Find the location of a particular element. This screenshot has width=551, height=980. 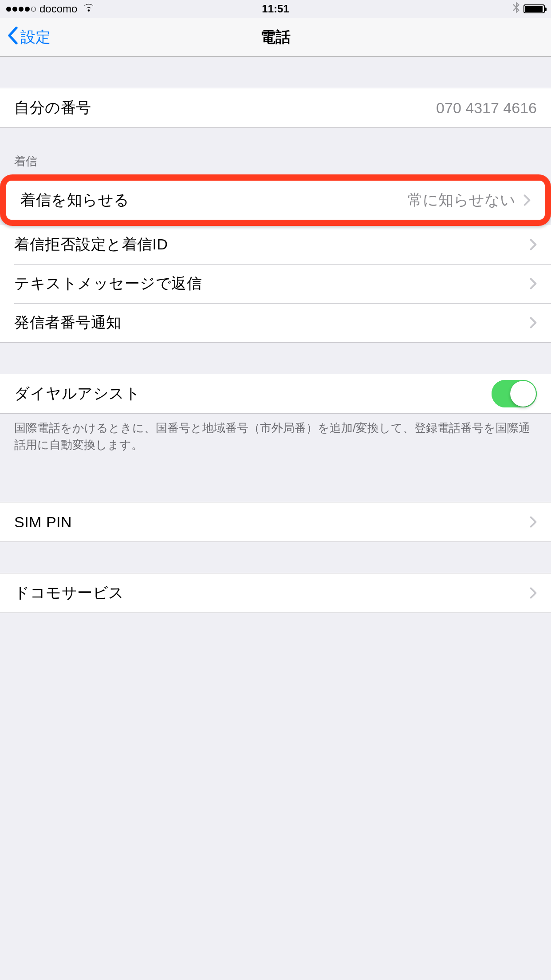

carrier-label: docomo is located at coordinates (59, 9).